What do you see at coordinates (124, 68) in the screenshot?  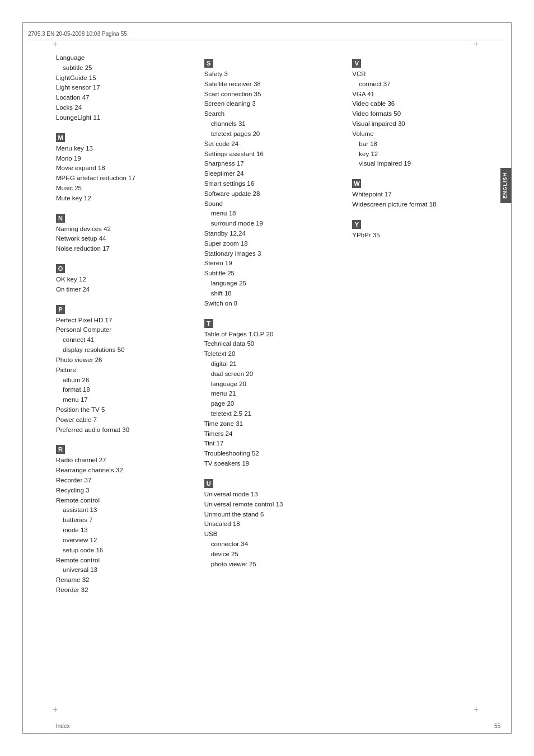 I see `index-entry: subtitle 25` at bounding box center [124, 68].